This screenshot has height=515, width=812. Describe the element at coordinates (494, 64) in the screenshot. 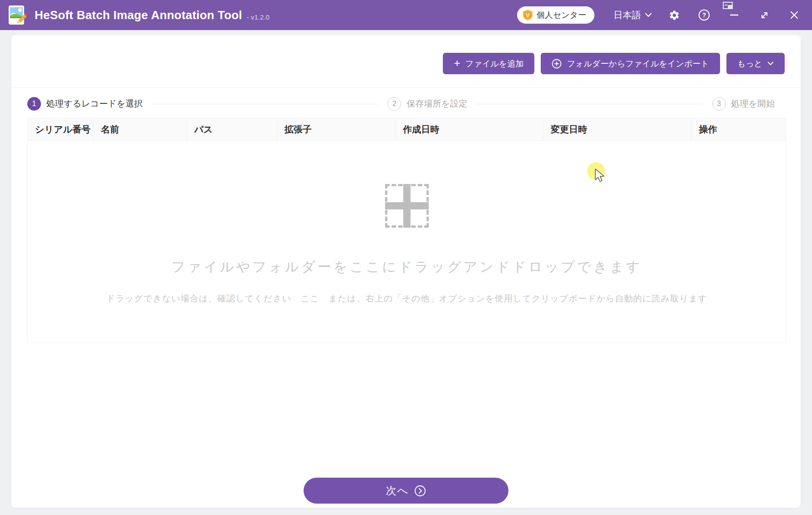

I see `add-files-label: ファイルを追加` at that location.